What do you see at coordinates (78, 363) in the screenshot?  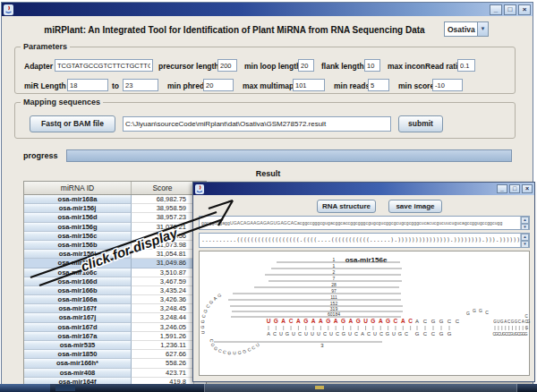 I see `mirna-id-cell: osa-mir166h*` at bounding box center [78, 363].